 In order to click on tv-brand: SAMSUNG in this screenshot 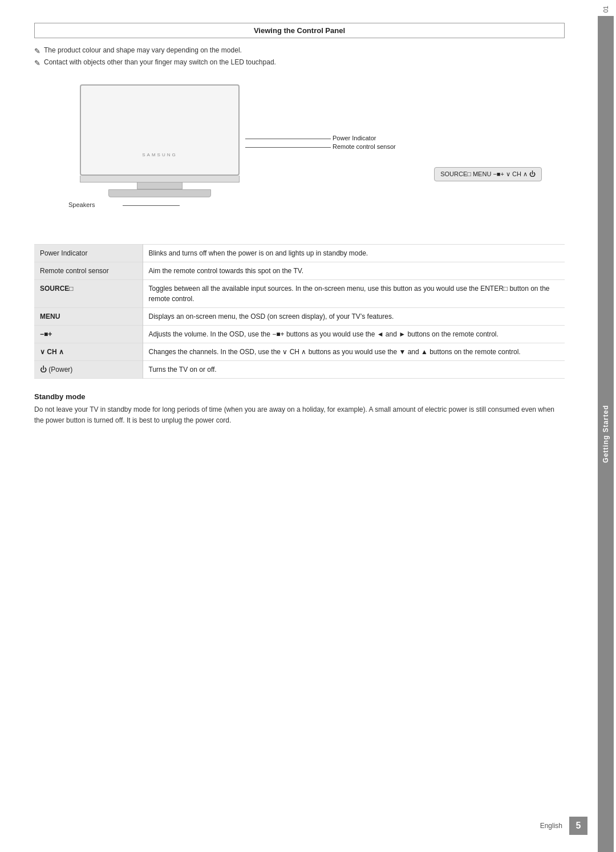, I will do `click(160, 155)`.